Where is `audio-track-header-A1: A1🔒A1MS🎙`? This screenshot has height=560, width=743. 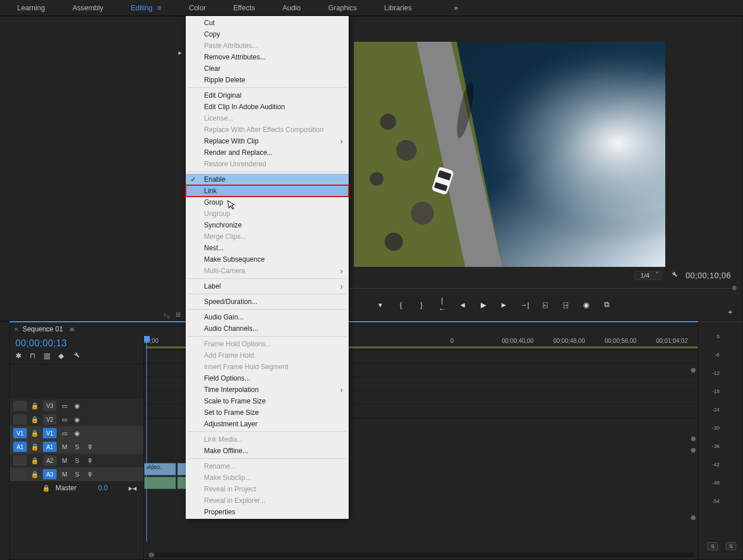
audio-track-header-A1: A1🔒A1MS🎙 is located at coordinates (77, 447).